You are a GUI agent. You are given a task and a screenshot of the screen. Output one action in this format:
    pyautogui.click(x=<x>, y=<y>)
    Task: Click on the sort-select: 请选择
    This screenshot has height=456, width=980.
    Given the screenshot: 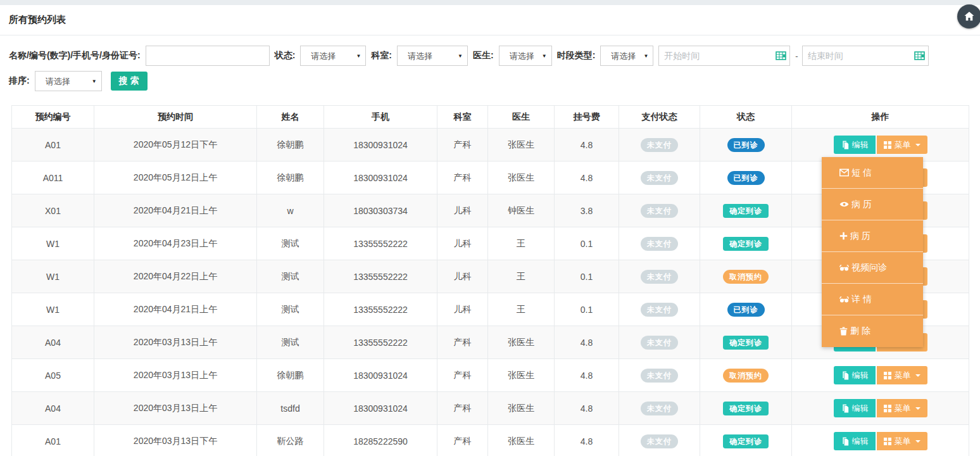 What is the action you would take?
    pyautogui.click(x=68, y=81)
    